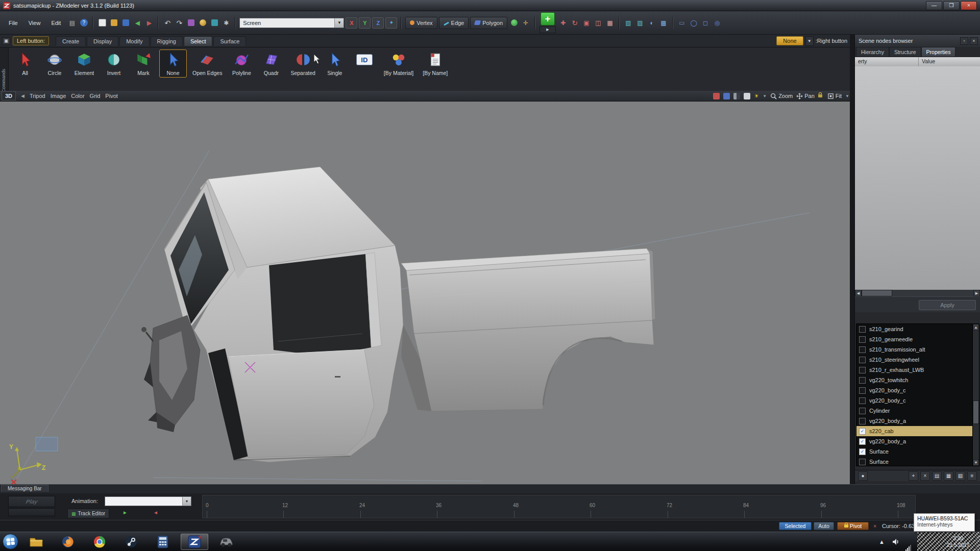 The image size is (980, 551). What do you see at coordinates (974, 41) in the screenshot?
I see `panel-close-icon: ×` at bounding box center [974, 41].